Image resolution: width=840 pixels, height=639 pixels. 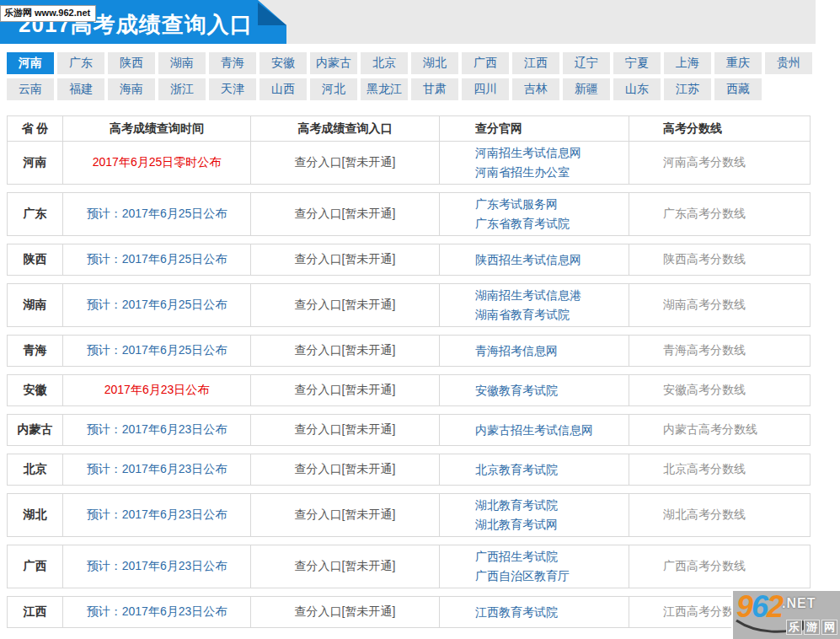 I want to click on table-row: 广东预计：2017年6月25日公布查分入口[暂未开通]广东考试服务网广东省教育考…, so click(x=409, y=214).